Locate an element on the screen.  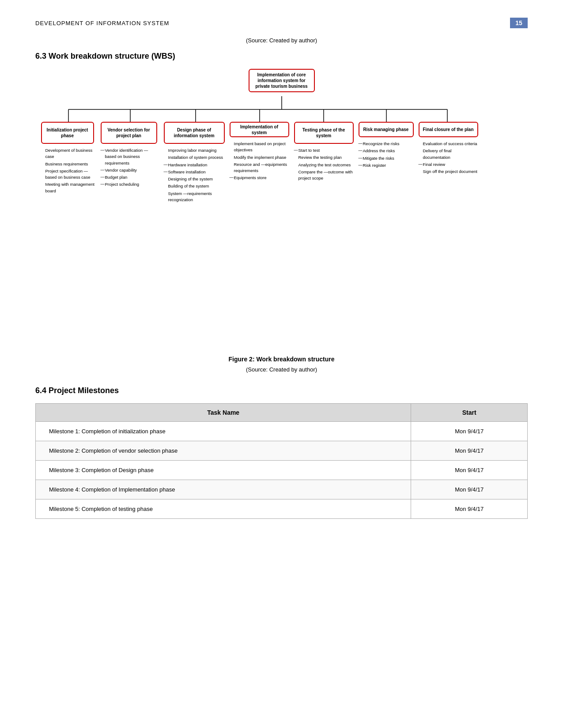
wbs-list-closure: Evaluation of success criteria Delivery … is located at coordinates (449, 158).